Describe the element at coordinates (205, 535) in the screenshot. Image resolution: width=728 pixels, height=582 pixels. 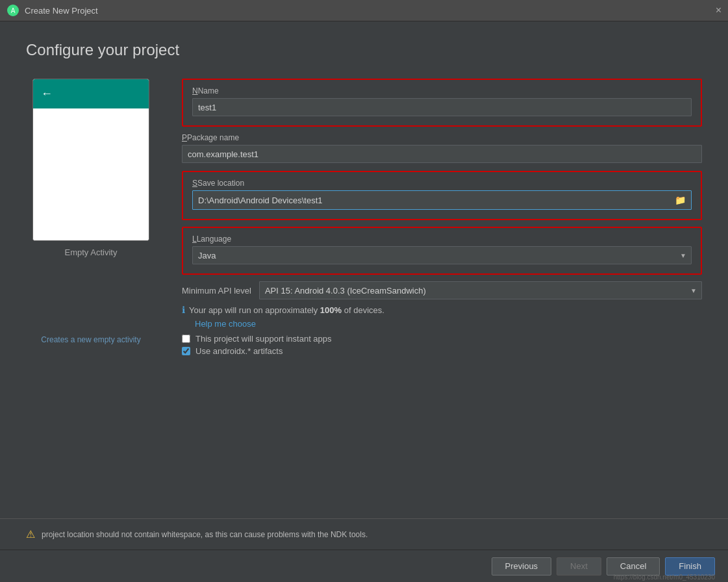
I see `warning-text: project location should not contain whit…` at that location.